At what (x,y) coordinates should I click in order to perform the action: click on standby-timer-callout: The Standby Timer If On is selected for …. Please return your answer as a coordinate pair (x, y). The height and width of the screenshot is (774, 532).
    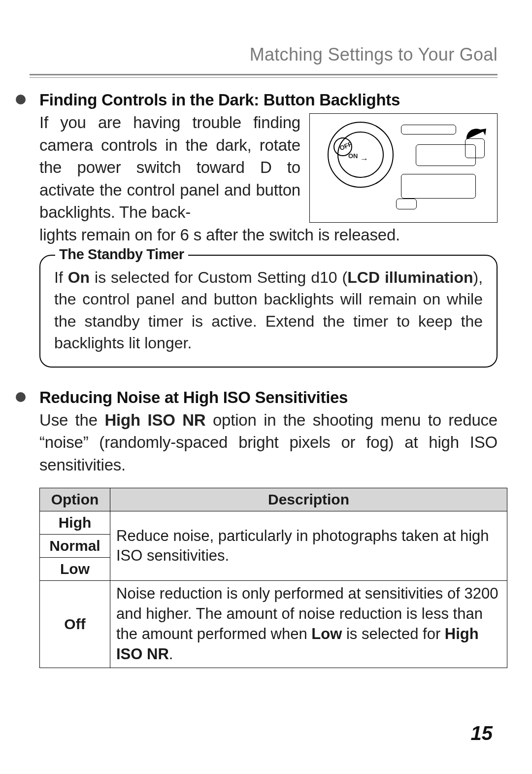
    Looking at the image, I should click on (268, 311).